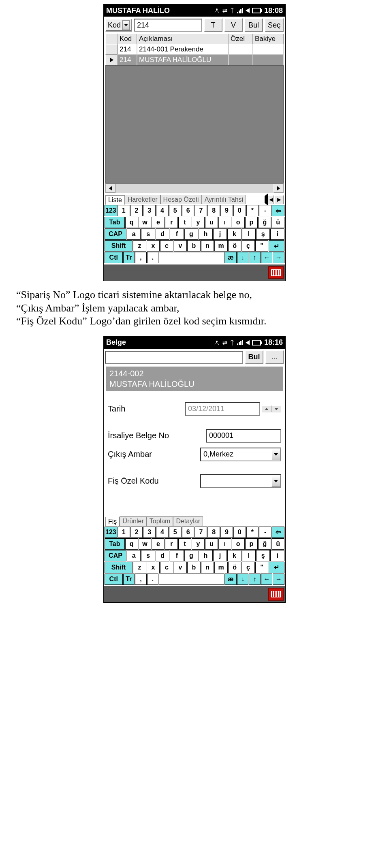 The height and width of the screenshot is (868, 389). What do you see at coordinates (276, 454) in the screenshot?
I see `chevron-down-icon` at bounding box center [276, 454].